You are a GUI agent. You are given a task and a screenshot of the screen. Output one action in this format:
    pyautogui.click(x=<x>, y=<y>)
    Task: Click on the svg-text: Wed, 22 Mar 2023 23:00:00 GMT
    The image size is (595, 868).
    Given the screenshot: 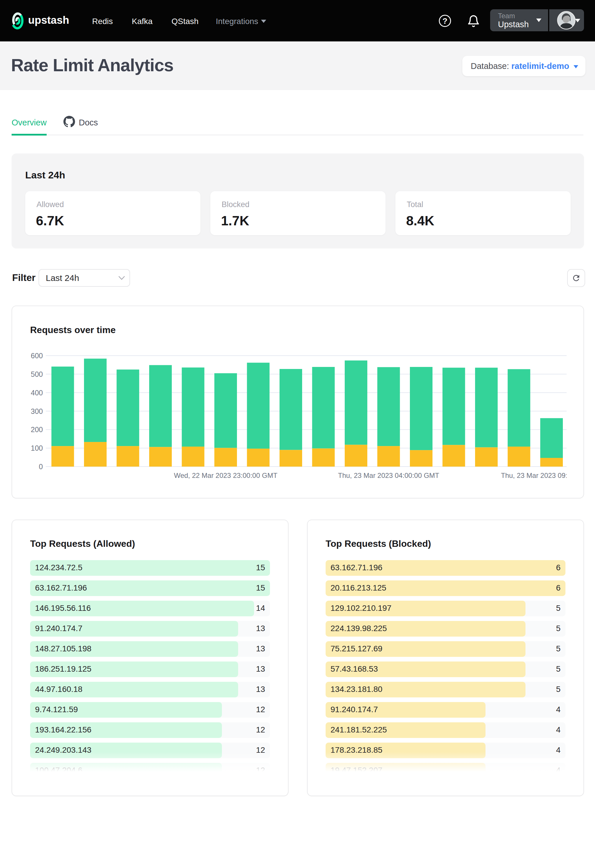 What is the action you would take?
    pyautogui.click(x=226, y=475)
    